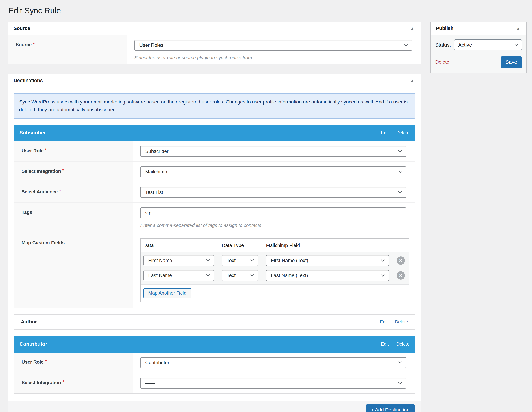  I want to click on add-destination-button: + Add Destination, so click(390, 408).